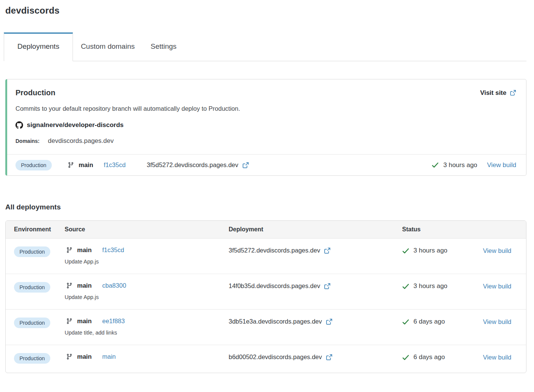 The width and height of the screenshot is (534, 392). What do you see at coordinates (443, 229) in the screenshot?
I see `column-header-status: Status` at bounding box center [443, 229].